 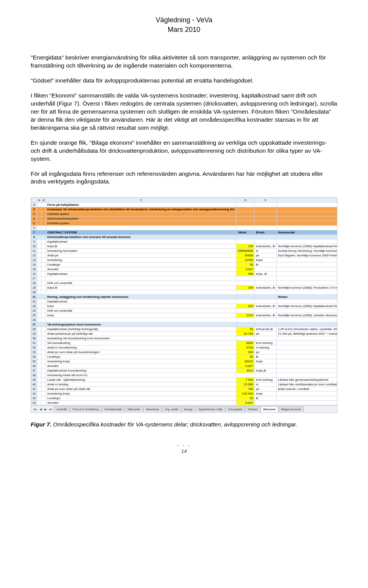 What do you see at coordinates (245, 246) in the screenshot?
I see `spreadsheet-cell: 195` at bounding box center [245, 246].